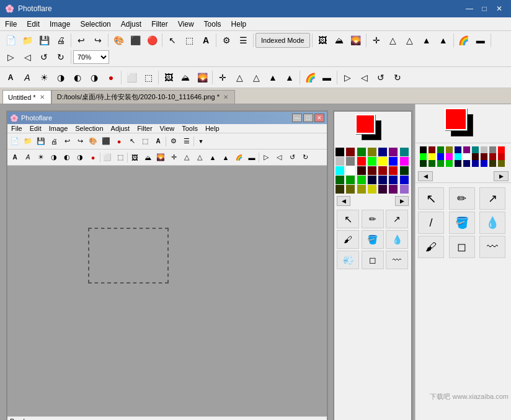 The width and height of the screenshot is (511, 420). I want to click on color-navy, so click(383, 152).